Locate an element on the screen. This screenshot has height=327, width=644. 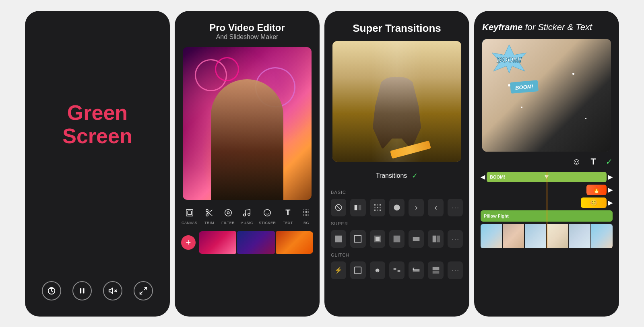
filter-icon is located at coordinates (228, 213).